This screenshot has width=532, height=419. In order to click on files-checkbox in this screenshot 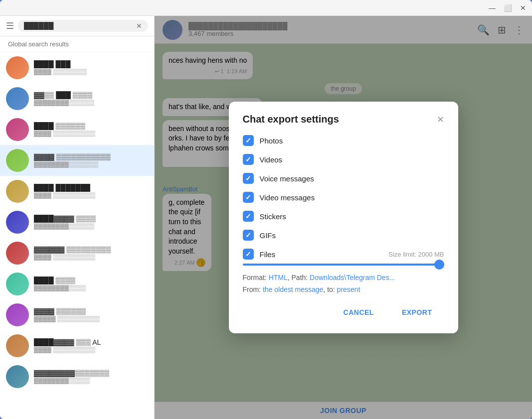, I will do `click(248, 254)`.